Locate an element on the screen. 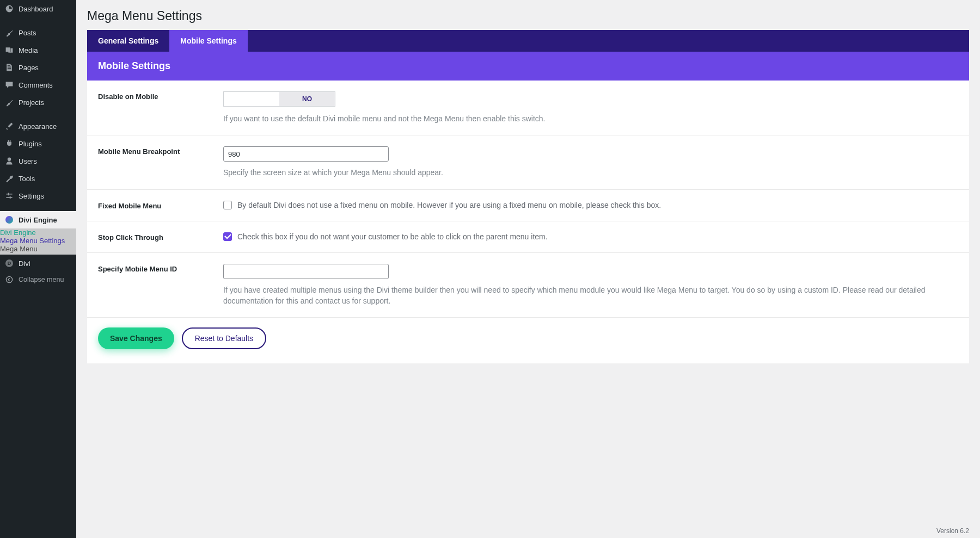  desc-breakpoint: Specify the screen size at which your Me… is located at coordinates (591, 172).